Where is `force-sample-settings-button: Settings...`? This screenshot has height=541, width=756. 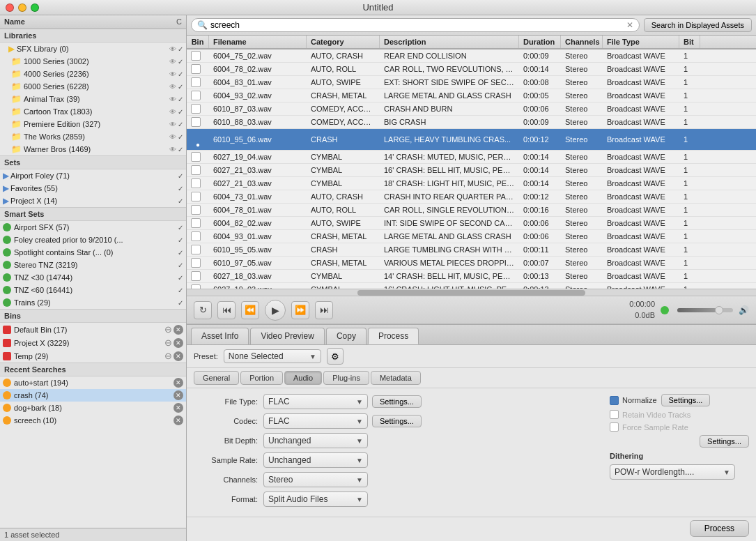 force-sample-settings-button: Settings... is located at coordinates (725, 441).